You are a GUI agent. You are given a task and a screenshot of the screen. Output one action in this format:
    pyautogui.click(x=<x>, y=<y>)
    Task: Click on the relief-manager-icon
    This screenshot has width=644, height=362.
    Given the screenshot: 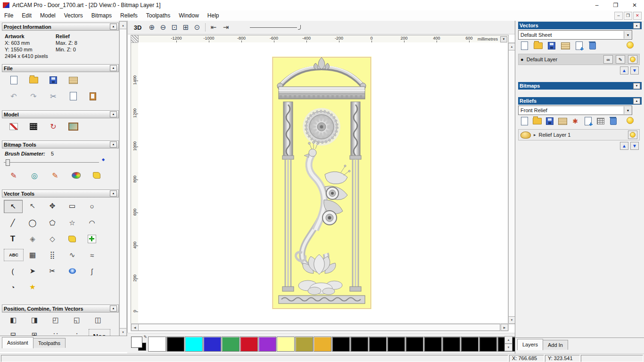 What is the action you would take?
    pyautogui.click(x=562, y=121)
    